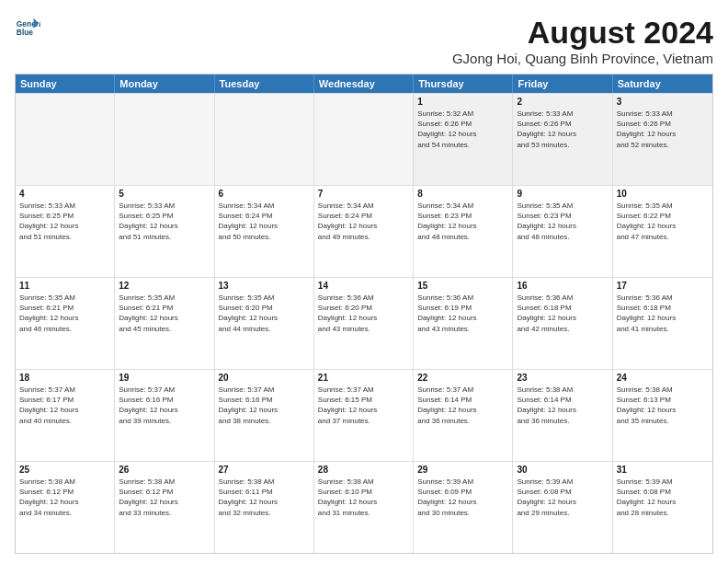 Image resolution: width=728 pixels, height=563 pixels. What do you see at coordinates (563, 193) in the screenshot?
I see `day-number: 9` at bounding box center [563, 193].